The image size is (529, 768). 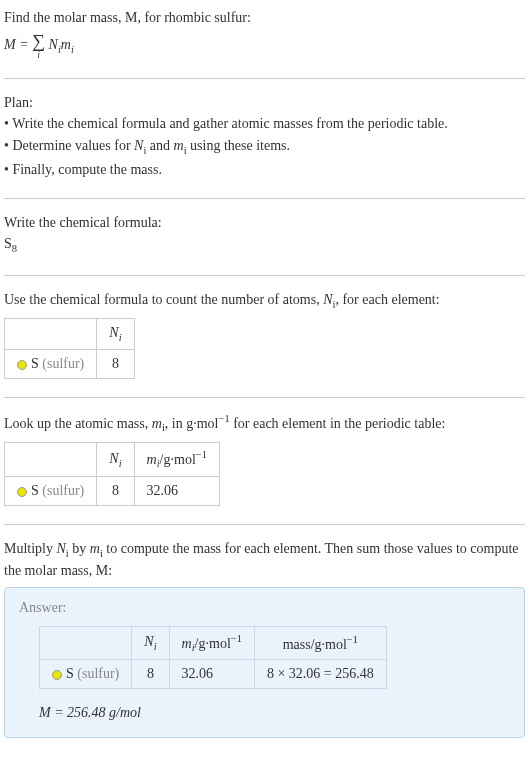 What do you see at coordinates (213, 658) in the screenshot?
I see `answer-table: Ni mi/g·mol−1 mass/g·mol−1 S (sulfur) 8 …` at bounding box center [213, 658].